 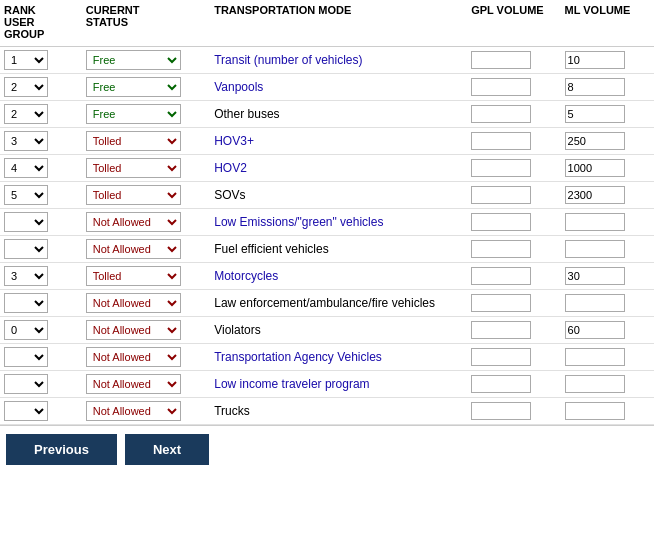 I want to click on next-button: Next, so click(x=167, y=450).